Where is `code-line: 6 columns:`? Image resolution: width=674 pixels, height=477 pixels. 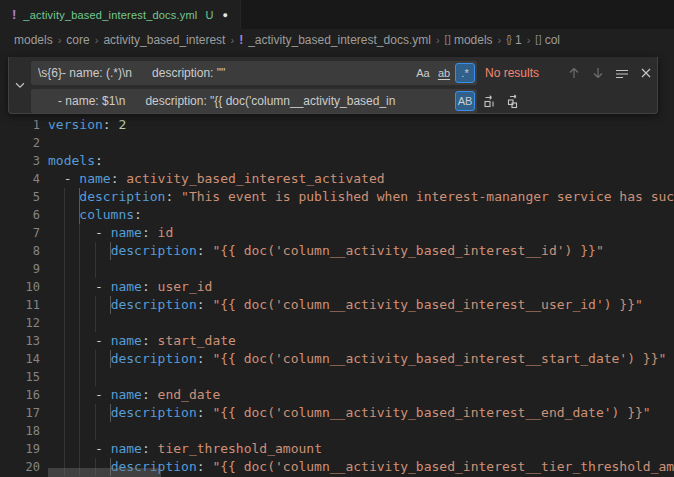 code-line: 6 columns: is located at coordinates (337, 215).